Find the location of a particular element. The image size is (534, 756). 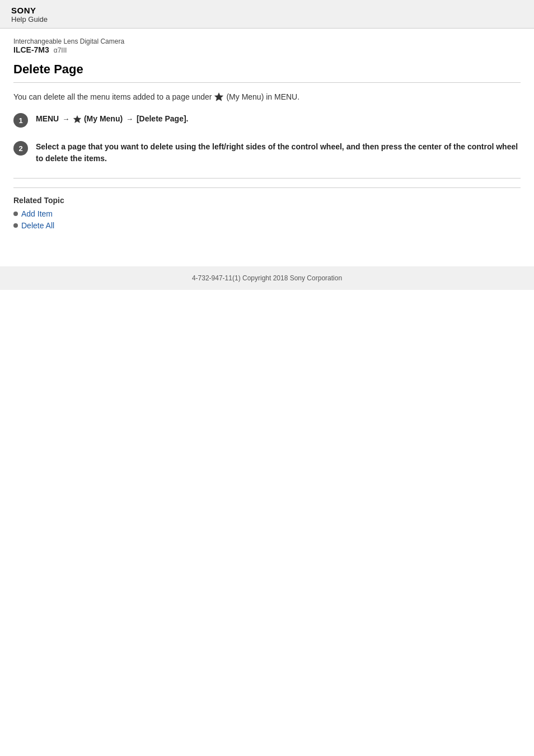

intro-text-before: You can delete all the menu items added … is located at coordinates (113, 97).